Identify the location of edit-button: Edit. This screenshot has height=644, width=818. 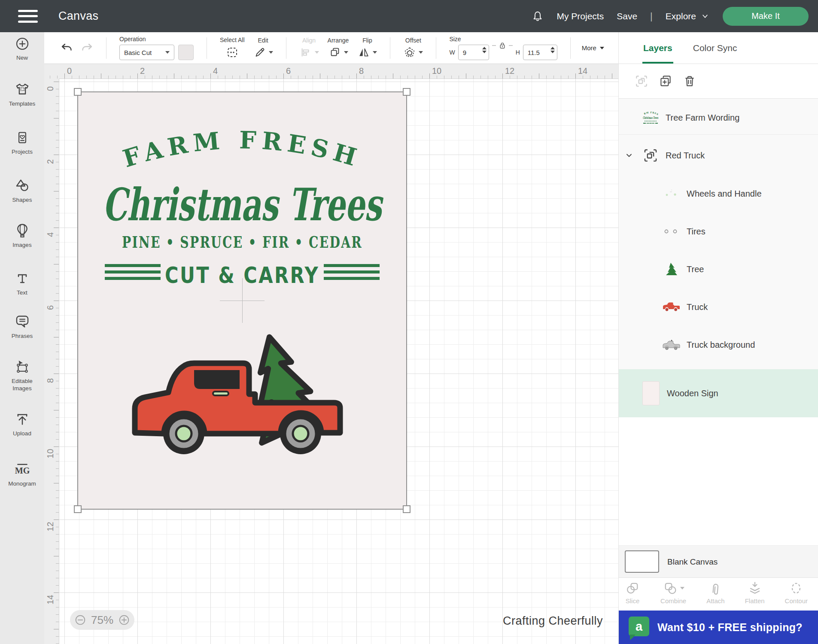
(263, 48).